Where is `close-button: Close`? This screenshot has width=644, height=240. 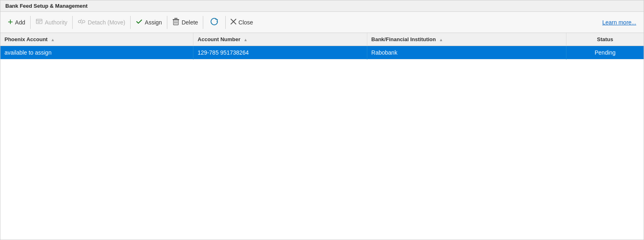
close-button: Close is located at coordinates (242, 22).